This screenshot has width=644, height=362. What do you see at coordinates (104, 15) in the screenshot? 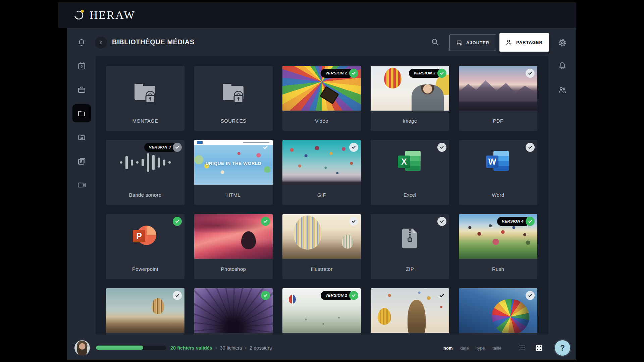
I see `app-logo: HERAW` at bounding box center [104, 15].